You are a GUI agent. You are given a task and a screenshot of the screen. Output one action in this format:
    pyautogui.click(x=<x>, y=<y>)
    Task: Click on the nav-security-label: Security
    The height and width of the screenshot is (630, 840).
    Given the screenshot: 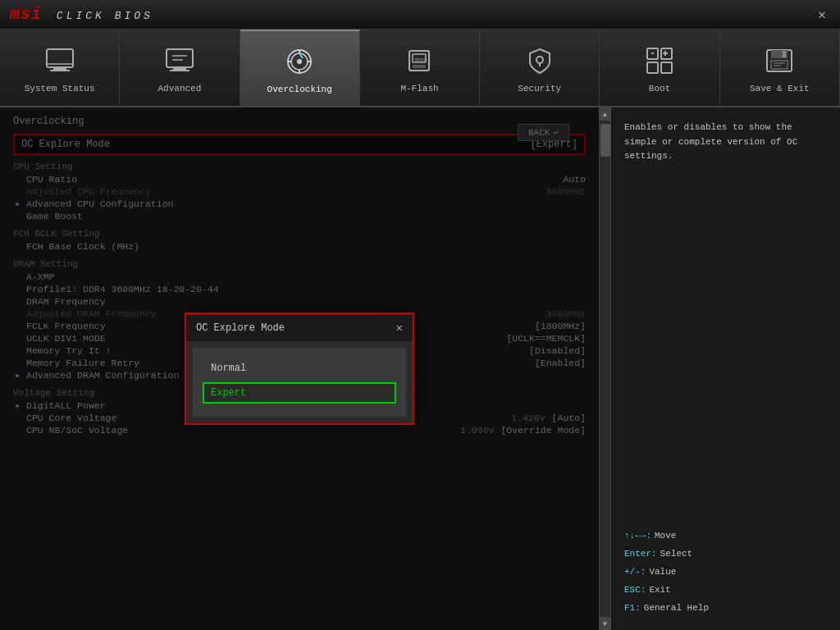 What is the action you would take?
    pyautogui.click(x=540, y=89)
    